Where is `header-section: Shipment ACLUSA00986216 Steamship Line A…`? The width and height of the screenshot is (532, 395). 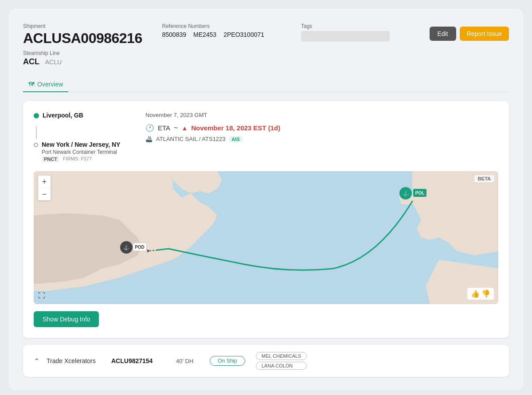 header-section: Shipment ACLUSA00986216 Steamship Line A… is located at coordinates (266, 45).